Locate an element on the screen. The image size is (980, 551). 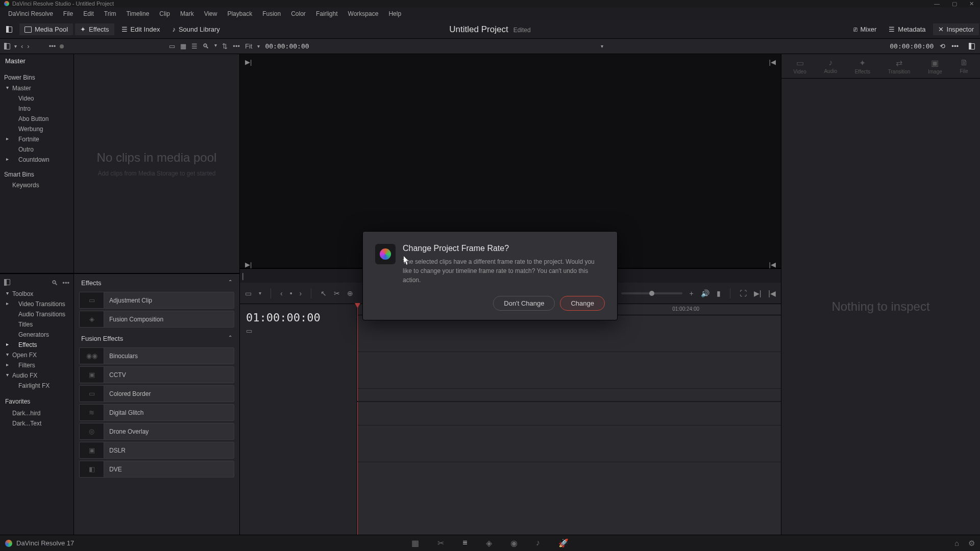
change-button: Change is located at coordinates (582, 303).